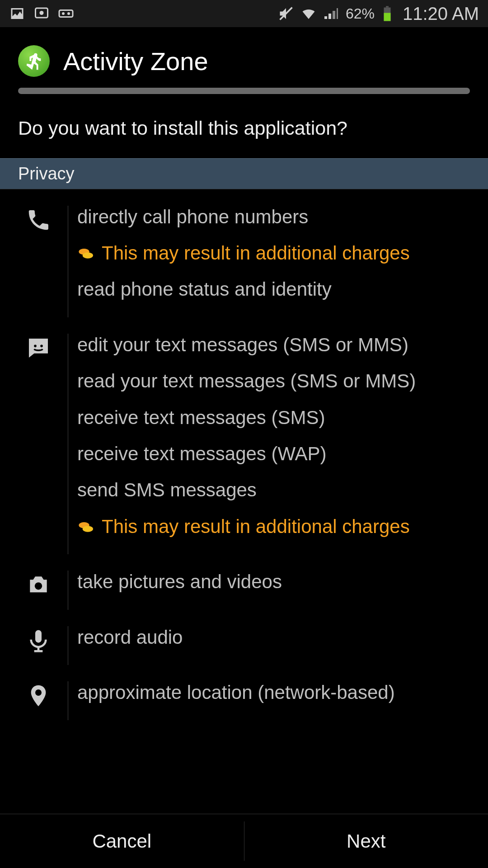 The image size is (488, 868). I want to click on perm-line: send SMS messages, so click(274, 490).